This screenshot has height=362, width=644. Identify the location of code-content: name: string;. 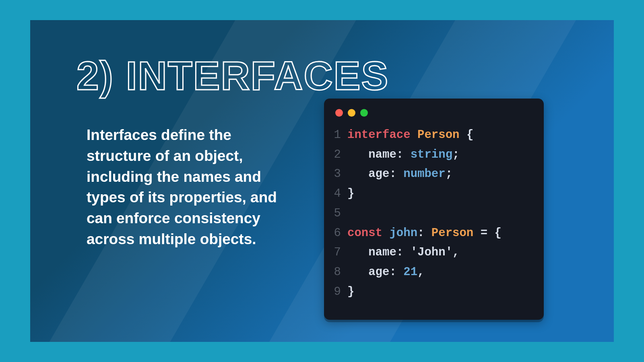
(403, 155).